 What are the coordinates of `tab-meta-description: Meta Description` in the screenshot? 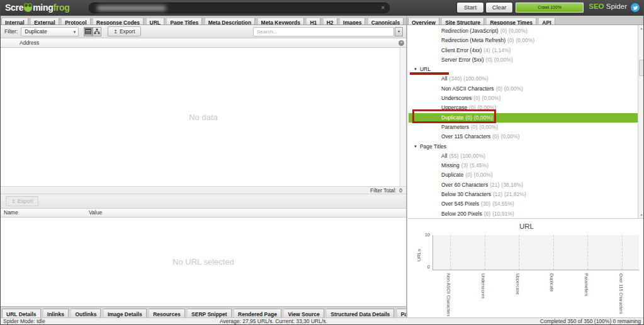 It's located at (230, 21).